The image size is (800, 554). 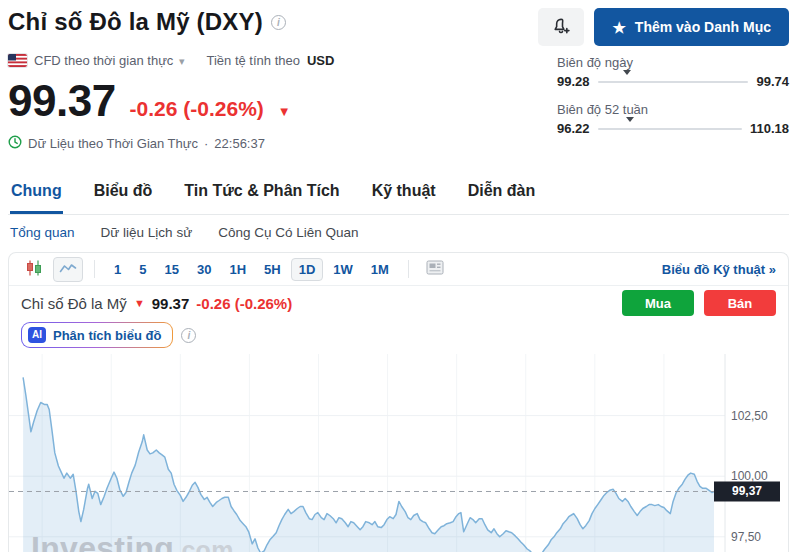 What do you see at coordinates (238, 270) in the screenshot?
I see `timeframe-1h-button: 1H` at bounding box center [238, 270].